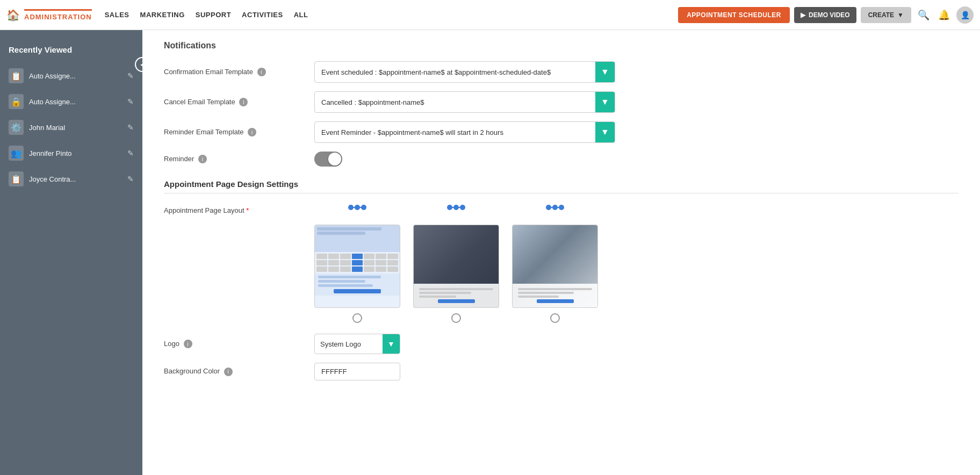 This screenshot has height=475, width=980. What do you see at coordinates (561, 159) in the screenshot?
I see `reminder-toggle-row: Reminder i` at bounding box center [561, 159].